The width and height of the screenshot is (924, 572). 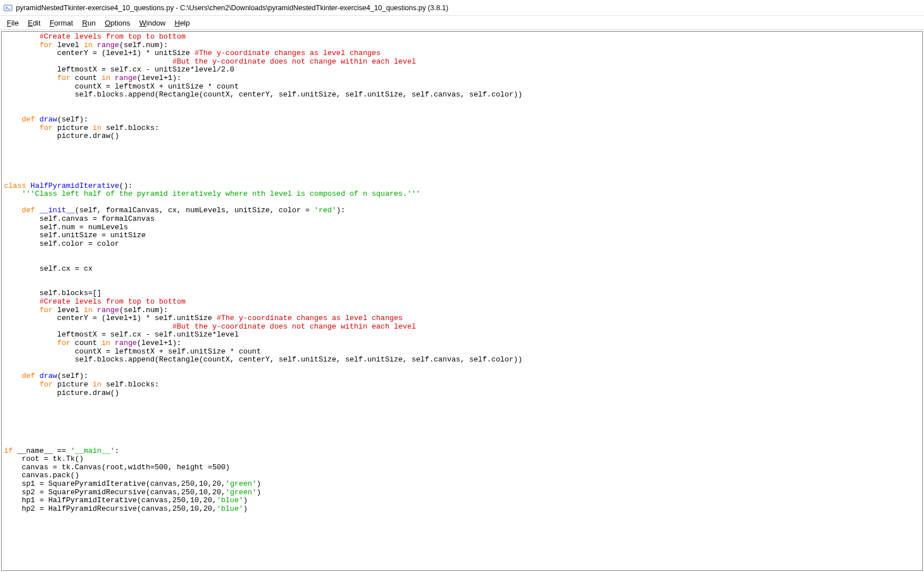 I want to click on titlebar-text: pyramidNestedTkinter-exercise4_10_questi…, so click(x=232, y=8).